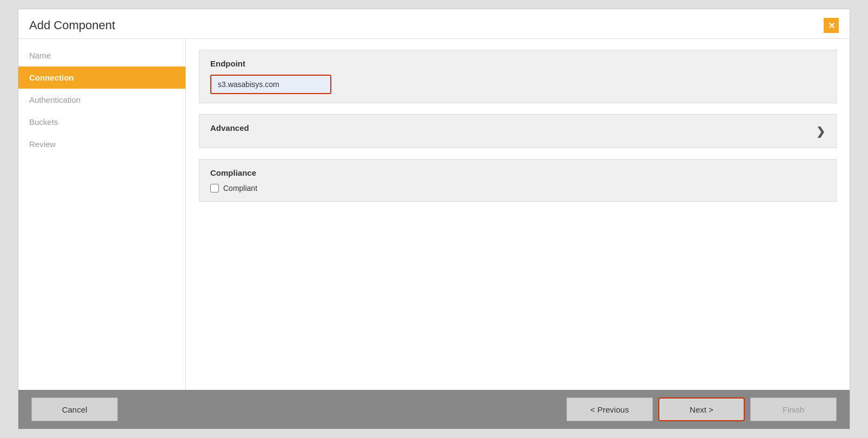 Image resolution: width=868 pixels, height=438 pixels. Describe the element at coordinates (610, 409) in the screenshot. I see `previous-button: < Previous` at that location.